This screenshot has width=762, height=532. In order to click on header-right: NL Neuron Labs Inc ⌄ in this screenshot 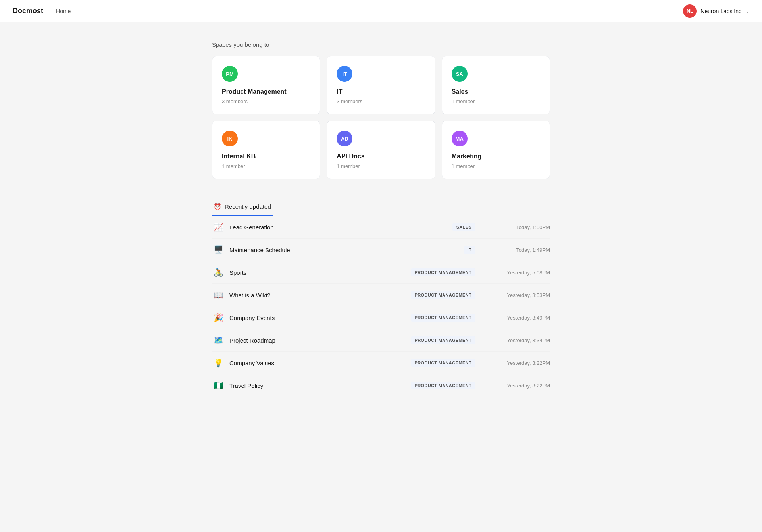, I will do `click(716, 11)`.